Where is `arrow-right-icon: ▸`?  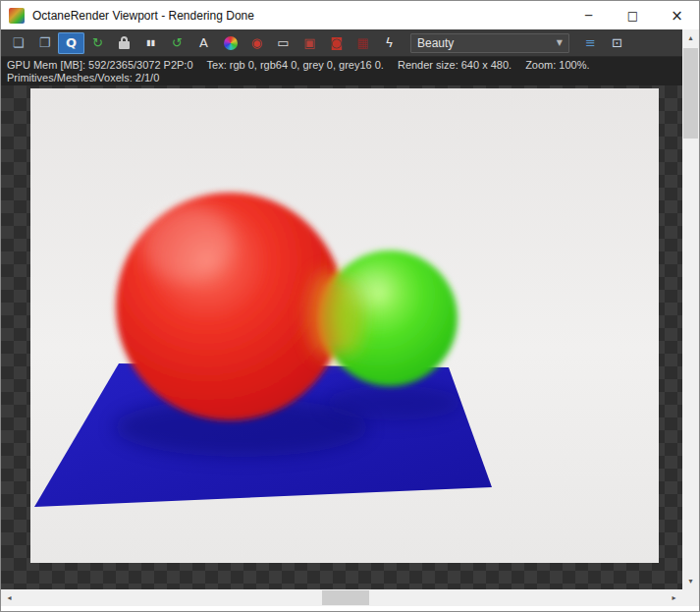 arrow-right-icon: ▸ is located at coordinates (673, 597).